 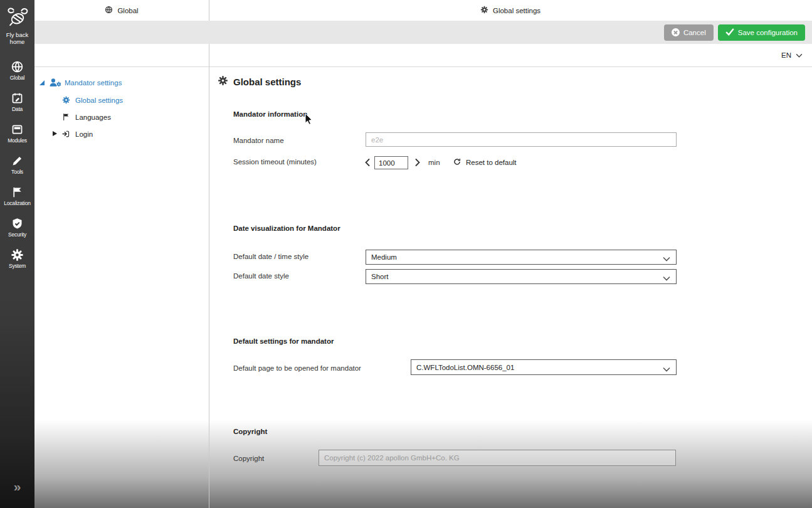 I want to click on section-copyright: Copyright, so click(x=250, y=431).